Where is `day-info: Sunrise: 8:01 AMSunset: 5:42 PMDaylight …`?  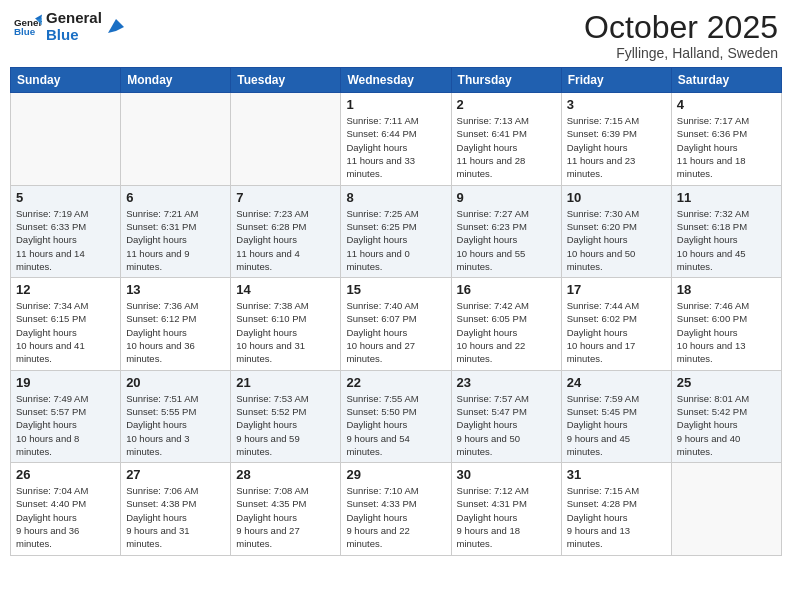 day-info: Sunrise: 8:01 AMSunset: 5:42 PMDaylight … is located at coordinates (726, 425).